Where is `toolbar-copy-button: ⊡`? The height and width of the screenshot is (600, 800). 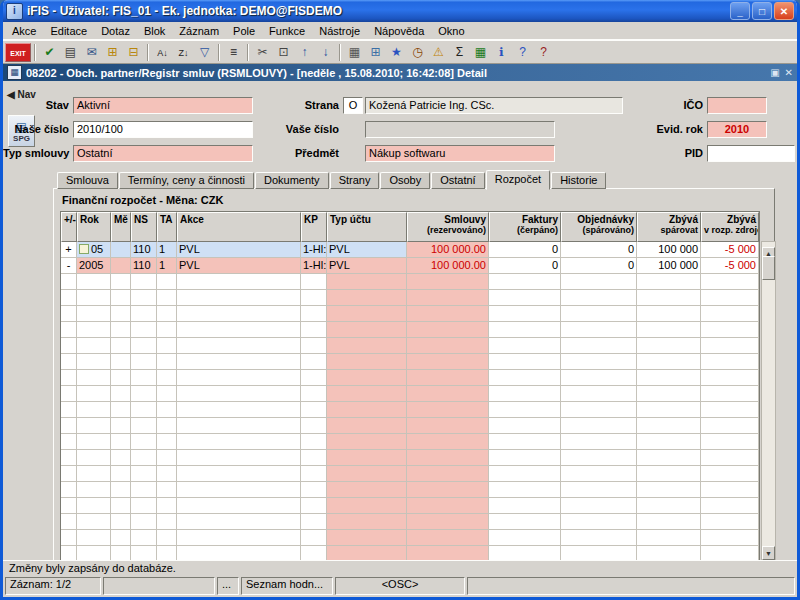
toolbar-copy-button: ⊡ is located at coordinates (284, 52).